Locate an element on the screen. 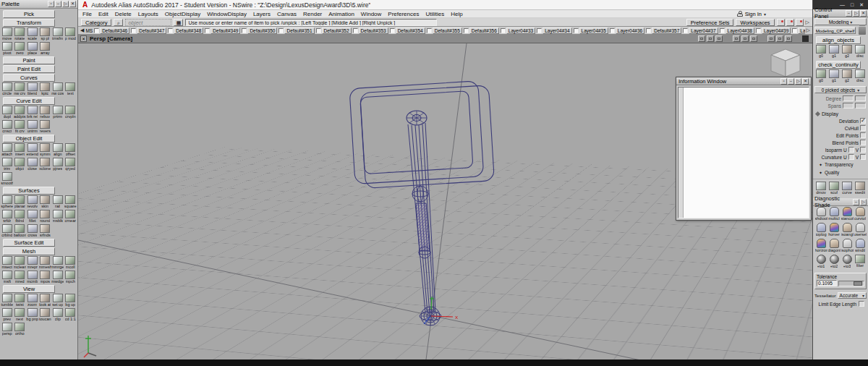 The height and width of the screenshot is (366, 868). tool-fblnd: fblnd is located at coordinates (20, 216).